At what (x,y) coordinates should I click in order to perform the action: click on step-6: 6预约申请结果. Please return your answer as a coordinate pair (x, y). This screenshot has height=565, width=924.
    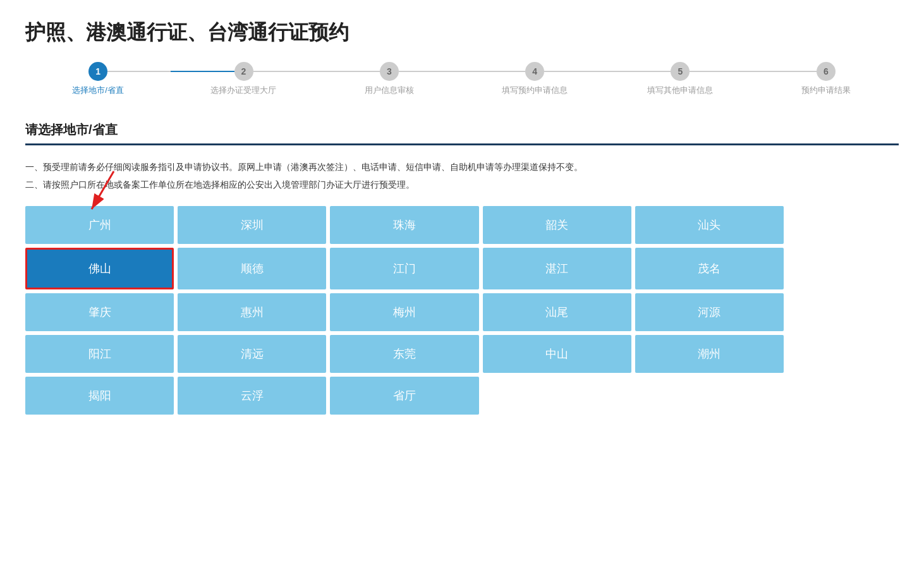
    Looking at the image, I should click on (826, 79).